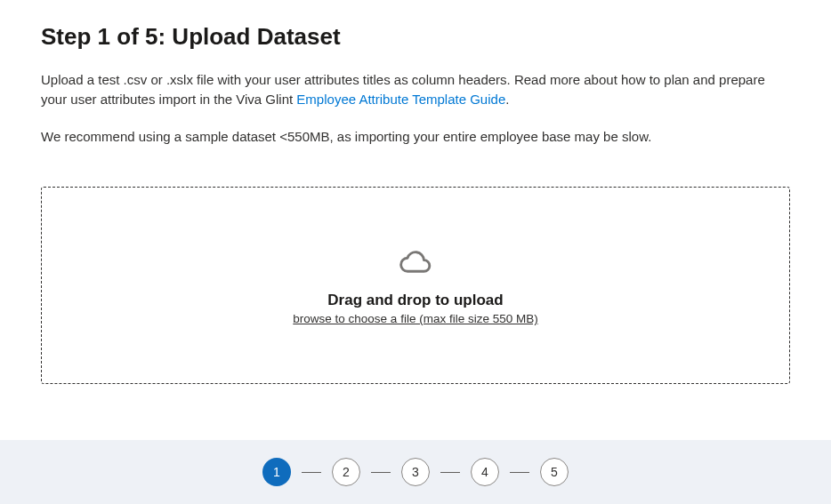 This screenshot has width=831, height=504. I want to click on upload-heading: Drag and drop to upload, so click(415, 300).